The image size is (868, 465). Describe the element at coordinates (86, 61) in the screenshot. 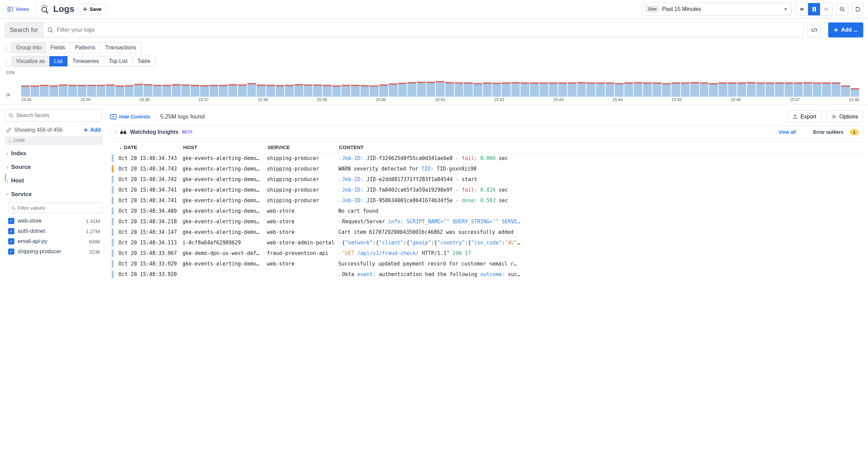

I see `visualize-timeseries: Timeseries` at that location.